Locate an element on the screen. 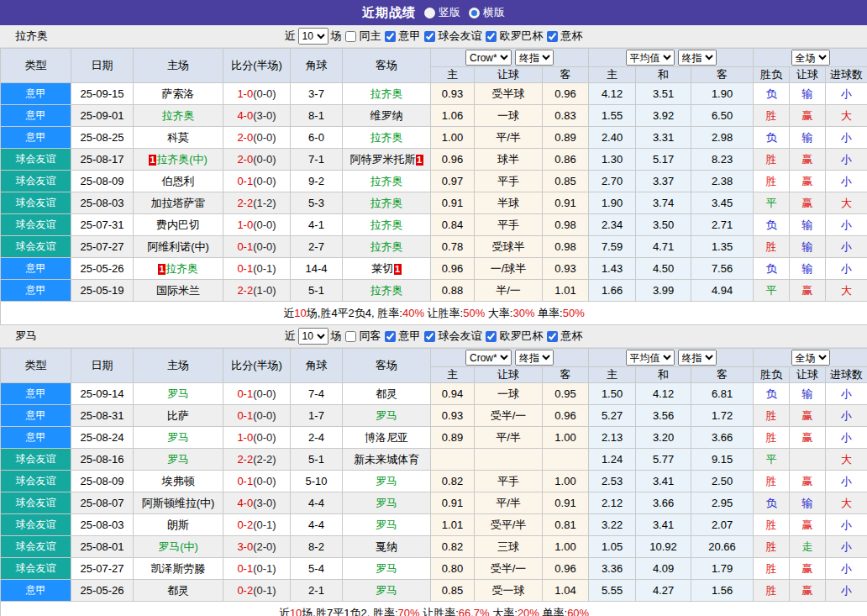 The image size is (867, 616). radio-horizontal-icon is located at coordinates (474, 13).